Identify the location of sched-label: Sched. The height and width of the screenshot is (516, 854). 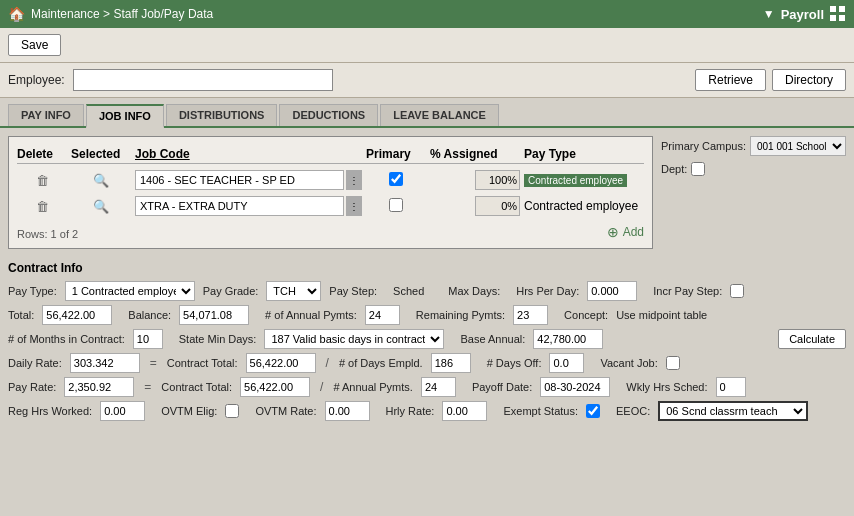
(408, 291).